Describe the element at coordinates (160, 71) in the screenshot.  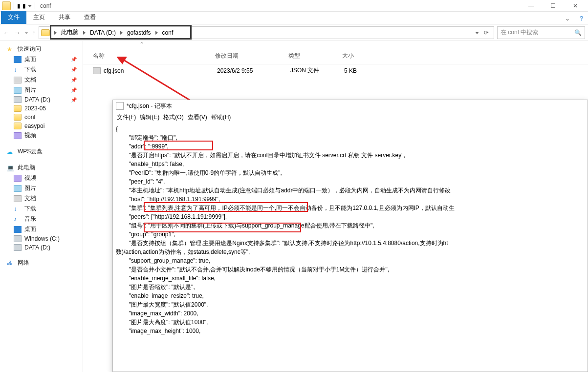
I see `file-name: cfg.json` at that location.